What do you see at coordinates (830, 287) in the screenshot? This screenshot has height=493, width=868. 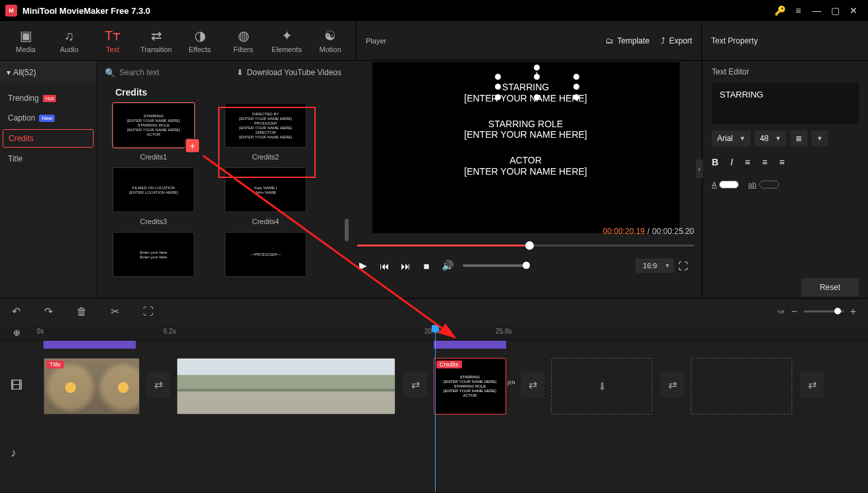 I see `reset-button: Reset` at bounding box center [830, 287].